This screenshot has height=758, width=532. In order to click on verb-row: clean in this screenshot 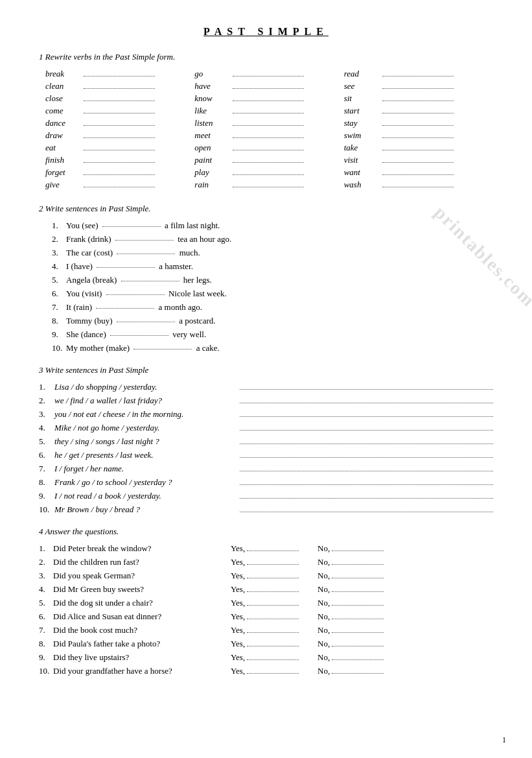, I will do `click(120, 86)`.